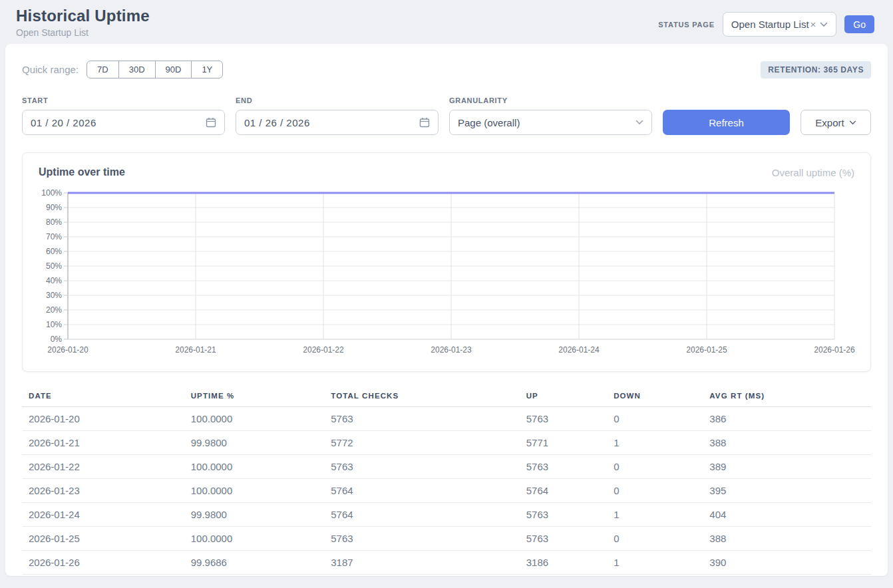 Image resolution: width=893 pixels, height=588 pixels. I want to click on svg-text: 2026-01-22, so click(323, 350).